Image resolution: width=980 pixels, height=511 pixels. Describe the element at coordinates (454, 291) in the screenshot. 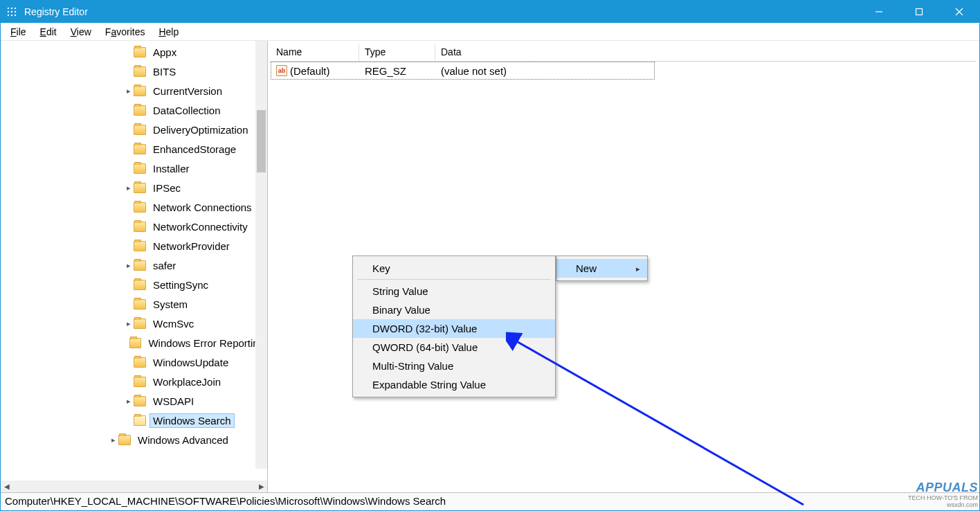

I see `context-menu-item: String Value` at that location.